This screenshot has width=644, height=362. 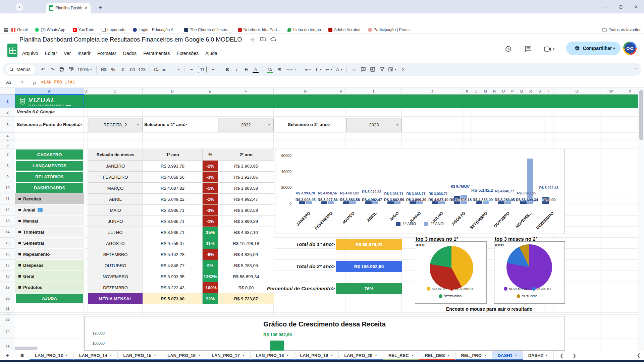 What do you see at coordinates (636, 69) in the screenshot?
I see `hide-toolbar-icon: ⌃` at bounding box center [636, 69].